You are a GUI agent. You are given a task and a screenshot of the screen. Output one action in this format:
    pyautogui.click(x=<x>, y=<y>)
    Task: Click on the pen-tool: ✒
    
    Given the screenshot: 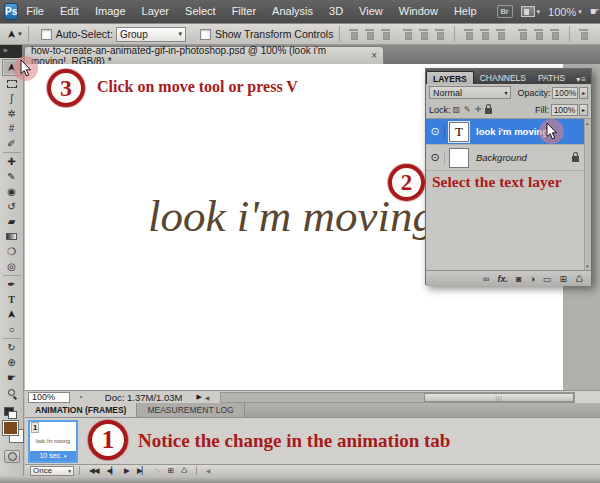 What is the action you would take?
    pyautogui.click(x=12, y=284)
    